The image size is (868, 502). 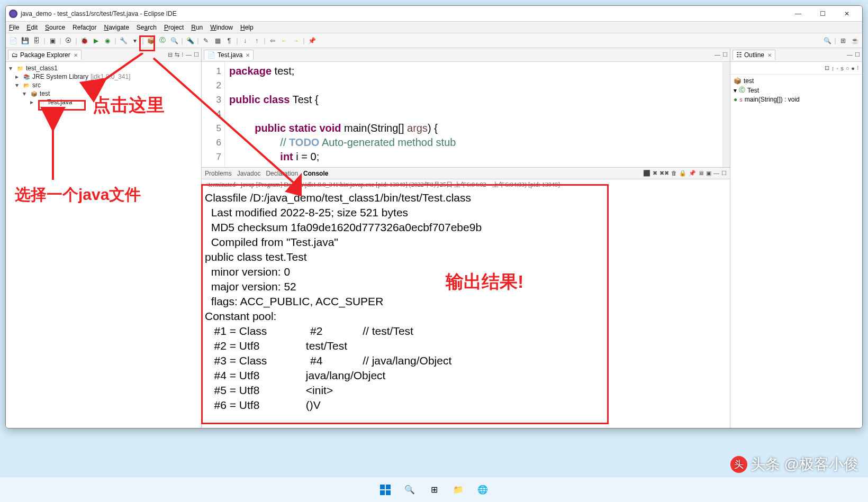 What do you see at coordinates (247, 28) in the screenshot?
I see `menu-help: Help` at bounding box center [247, 28].